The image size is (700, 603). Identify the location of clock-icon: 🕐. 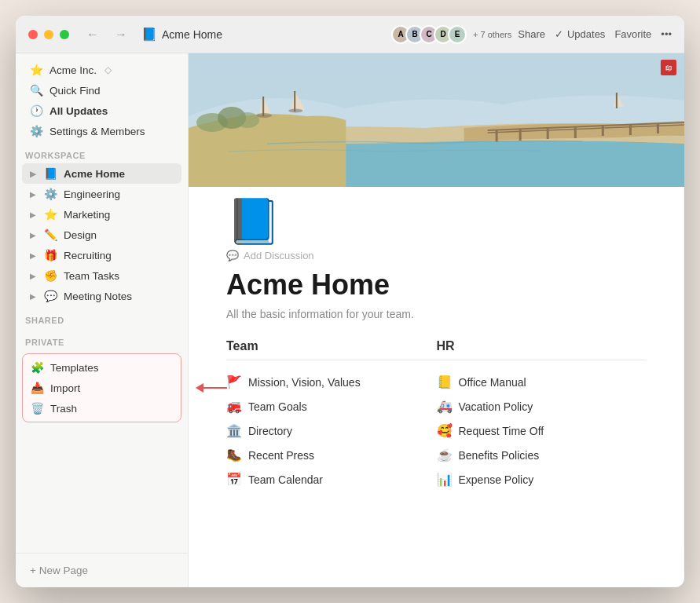
(36, 111).